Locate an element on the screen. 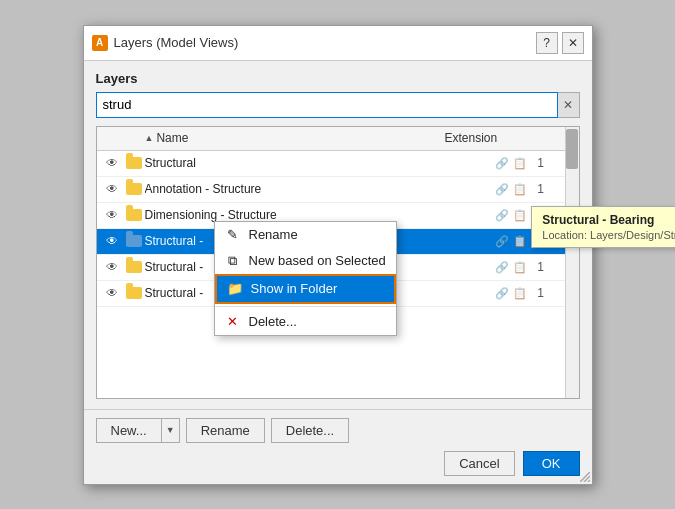  search-clear-button: ✕ is located at coordinates (569, 105).